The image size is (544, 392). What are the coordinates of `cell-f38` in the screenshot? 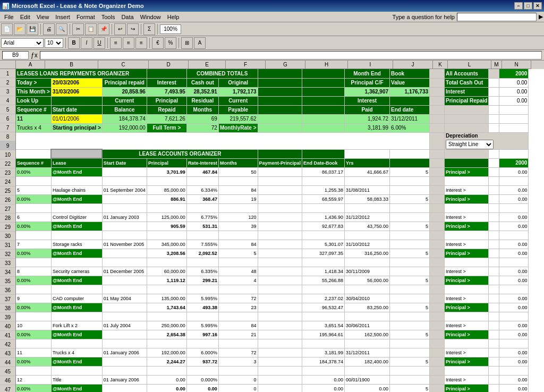 It's located at (238, 317).